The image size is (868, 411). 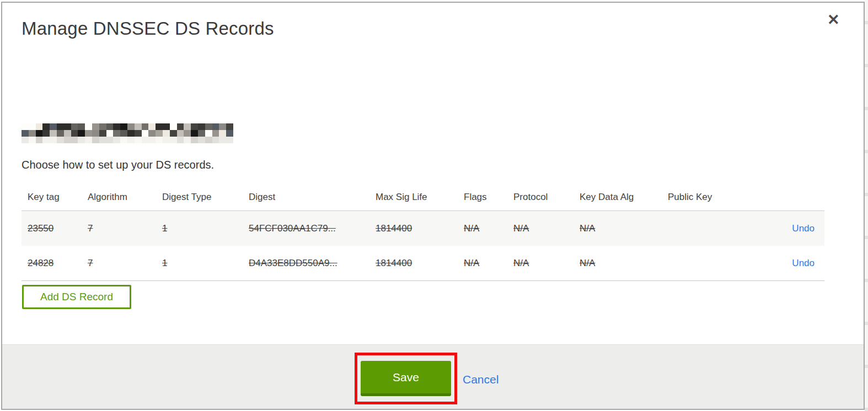 What do you see at coordinates (420, 197) in the screenshot?
I see `header-max-sig-life: Max Sig Life` at bounding box center [420, 197].